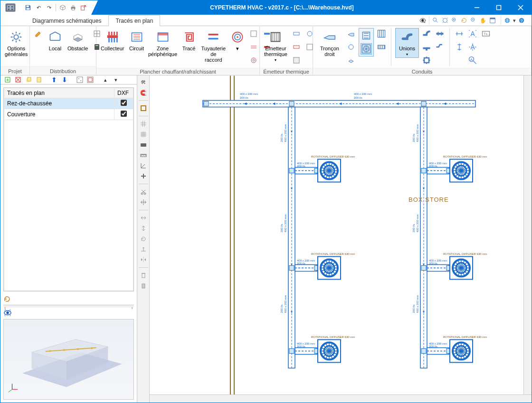  I want to click on vt-grid-icon, so click(143, 124).